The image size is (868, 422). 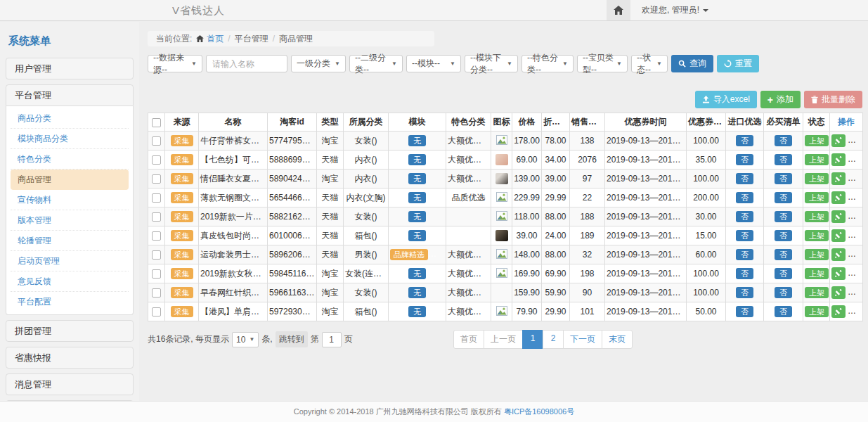 I want to click on filter-level1-category-select: 一级分类▼, so click(x=318, y=63).